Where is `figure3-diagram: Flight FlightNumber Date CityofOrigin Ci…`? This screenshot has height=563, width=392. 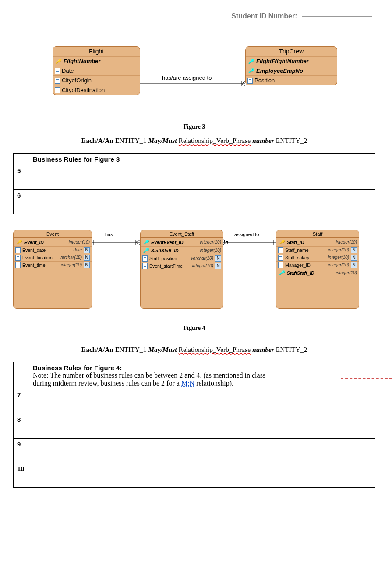
figure3-diagram: Flight FlightNumber Date CityofOrigin Ci… is located at coordinates (194, 81).